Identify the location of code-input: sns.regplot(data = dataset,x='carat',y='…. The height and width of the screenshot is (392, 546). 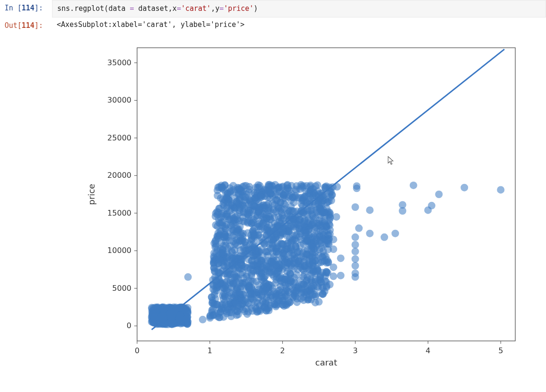
(299, 9).